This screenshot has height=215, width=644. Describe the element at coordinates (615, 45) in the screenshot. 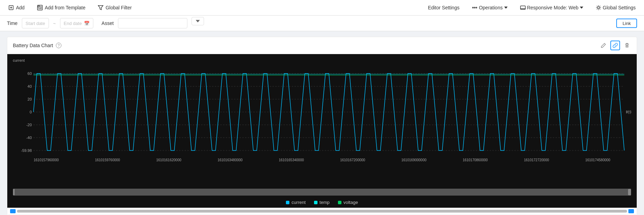

I see `link-chain-icon` at that location.